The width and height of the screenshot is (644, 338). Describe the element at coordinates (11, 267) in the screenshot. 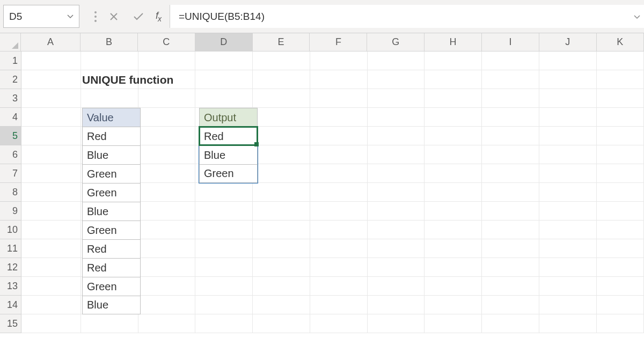

I see `row-header: 12` at that location.